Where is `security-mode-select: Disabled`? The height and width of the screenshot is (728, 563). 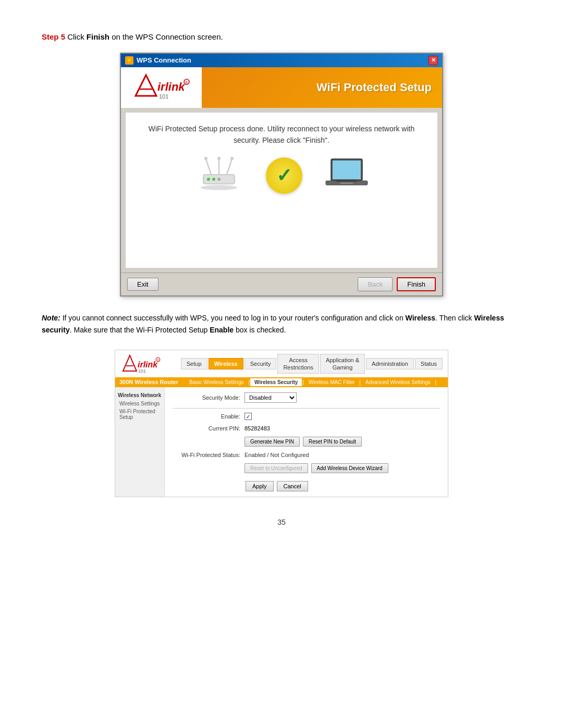 security-mode-select: Disabled is located at coordinates (271, 398).